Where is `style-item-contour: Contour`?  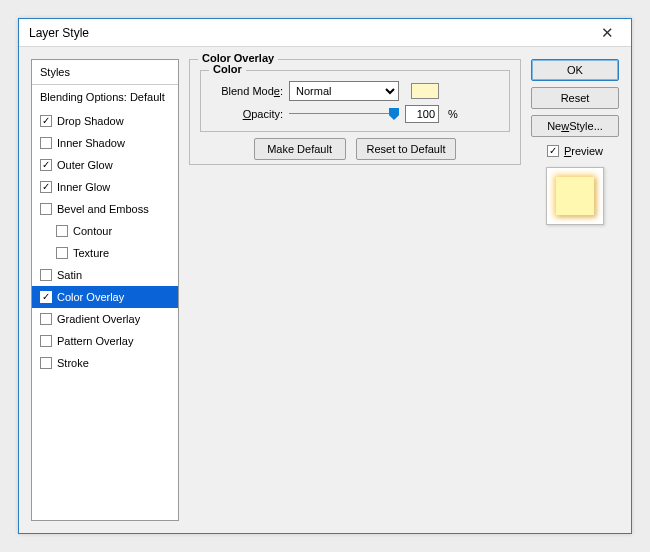
style-item-contour: Contour is located at coordinates (105, 231).